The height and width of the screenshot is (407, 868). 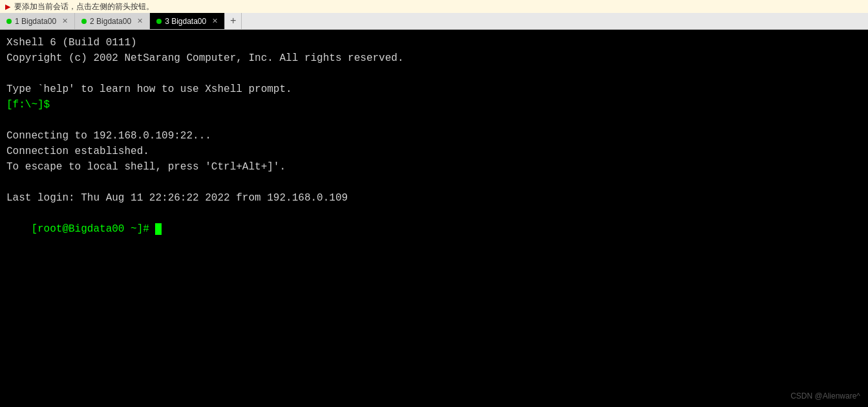 I want to click on terminal-prompt: [root@Bigdata00 ~]#, so click(x=93, y=229).